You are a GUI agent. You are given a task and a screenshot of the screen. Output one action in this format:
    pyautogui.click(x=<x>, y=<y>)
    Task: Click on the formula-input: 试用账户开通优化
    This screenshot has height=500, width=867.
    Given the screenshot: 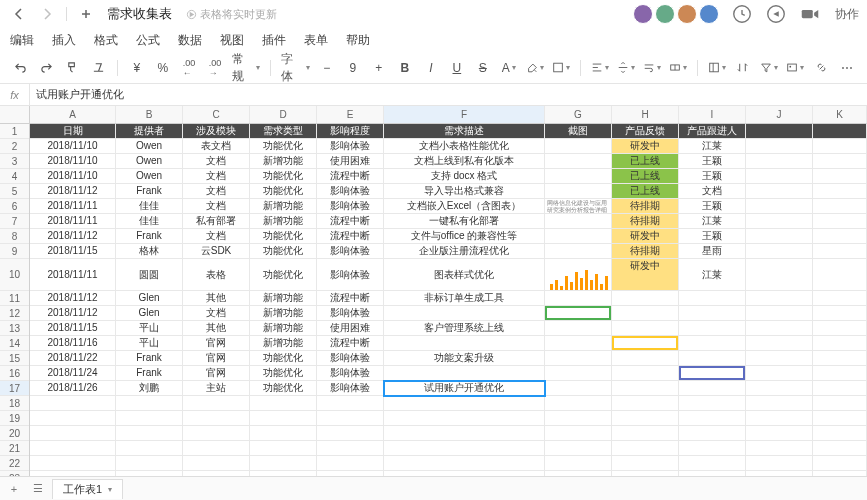 What is the action you would take?
    pyautogui.click(x=77, y=94)
    